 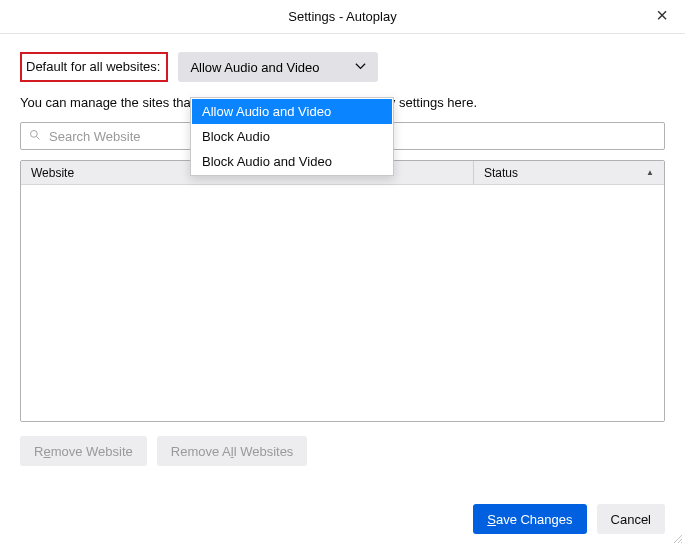 I want to click on default-dropdown-value: Allow Audio and Video, so click(x=254, y=68).